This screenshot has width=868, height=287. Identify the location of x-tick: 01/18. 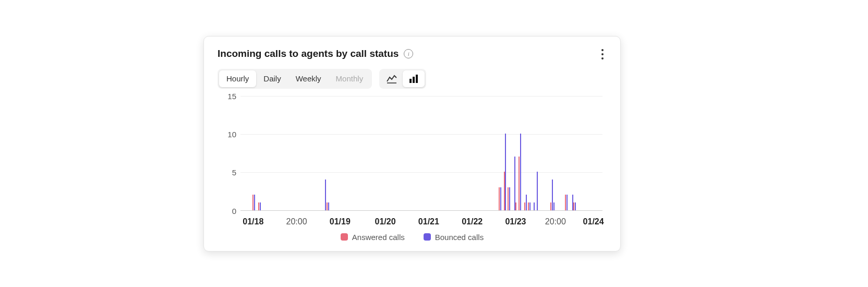
(253, 222).